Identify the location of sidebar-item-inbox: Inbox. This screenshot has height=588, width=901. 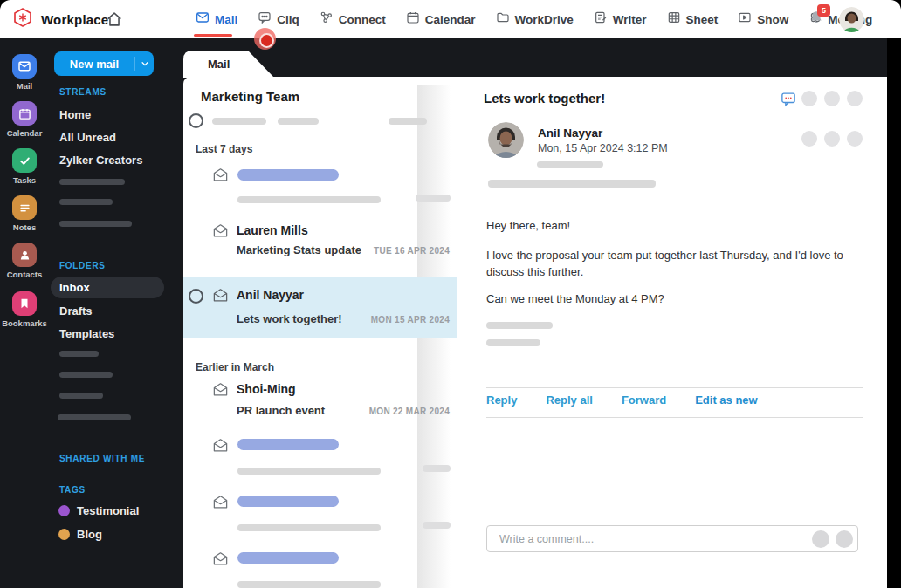
(107, 288).